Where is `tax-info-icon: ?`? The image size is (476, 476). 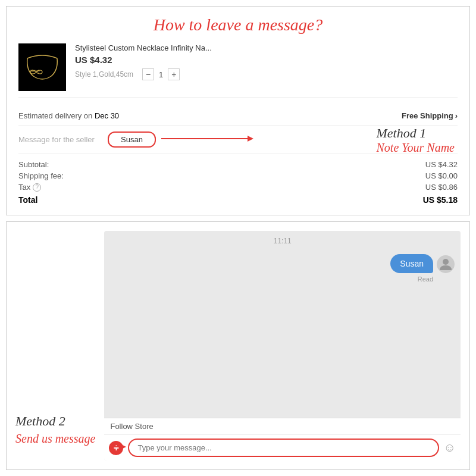
tax-info-icon: ? is located at coordinates (37, 187).